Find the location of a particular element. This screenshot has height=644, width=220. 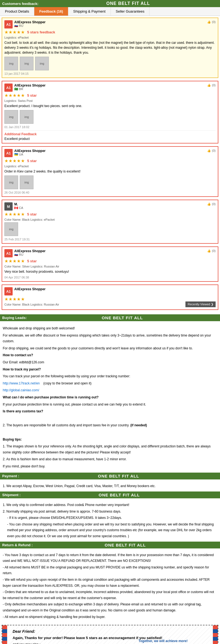

buying-leads-line: 2. The buyers are responsible for all cu… is located at coordinates (110, 426).